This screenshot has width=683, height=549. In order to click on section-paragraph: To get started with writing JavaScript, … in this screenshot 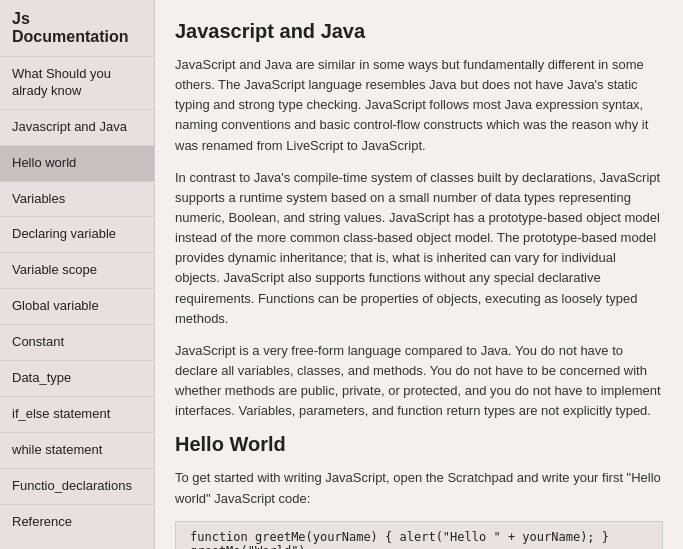, I will do `click(419, 488)`.